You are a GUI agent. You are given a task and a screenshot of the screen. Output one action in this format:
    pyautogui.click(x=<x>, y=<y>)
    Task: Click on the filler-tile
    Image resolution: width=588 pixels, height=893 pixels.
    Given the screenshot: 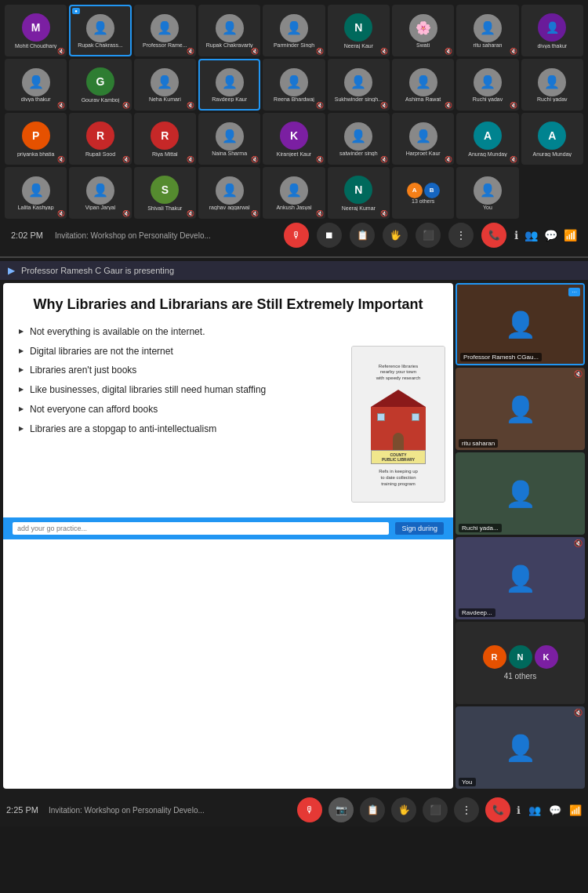 What is the action you would take?
    pyautogui.click(x=552, y=193)
    